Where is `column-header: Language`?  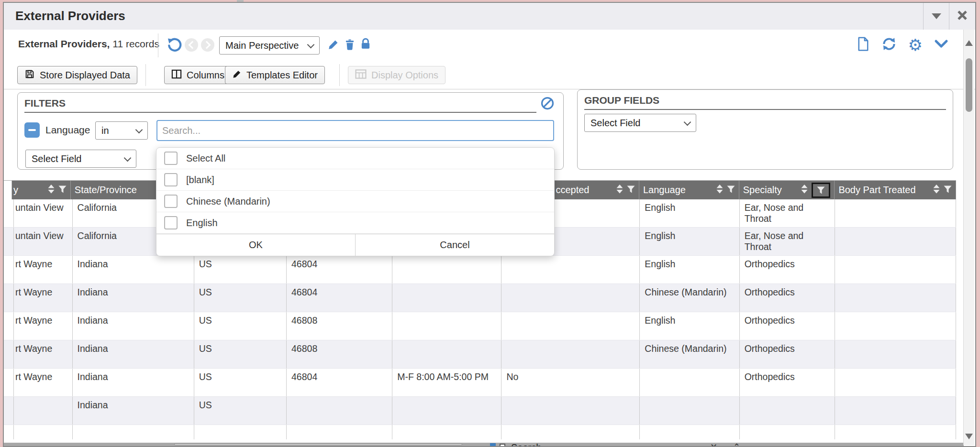
column-header: Language is located at coordinates (689, 190).